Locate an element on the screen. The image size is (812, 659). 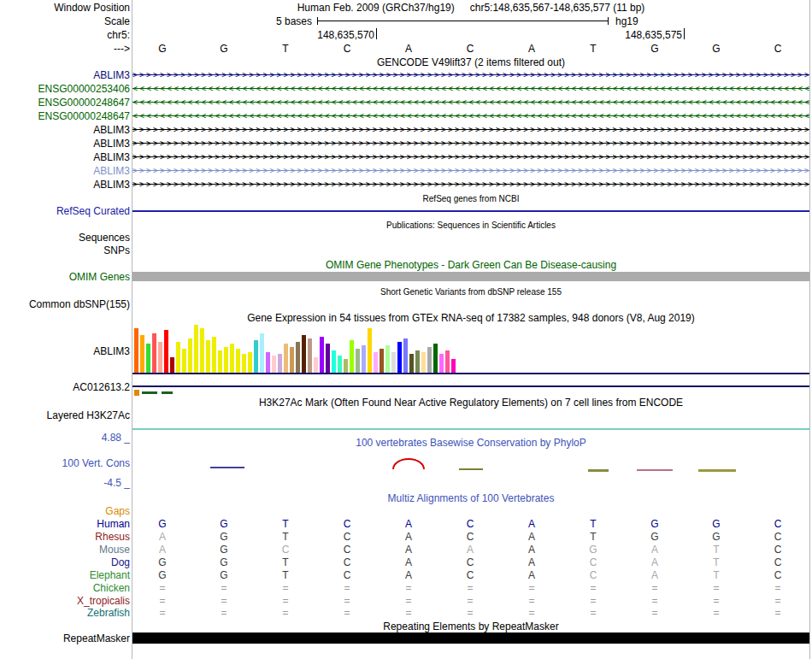
track-label-gtex-ablim3: ABLIM3 is located at coordinates (111, 351).